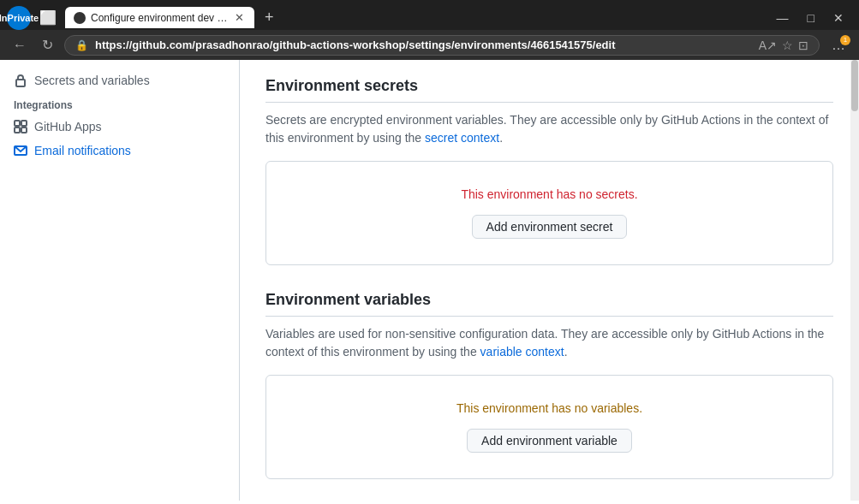 Image resolution: width=859 pixels, height=504 pixels. I want to click on back-button: ←, so click(20, 45).